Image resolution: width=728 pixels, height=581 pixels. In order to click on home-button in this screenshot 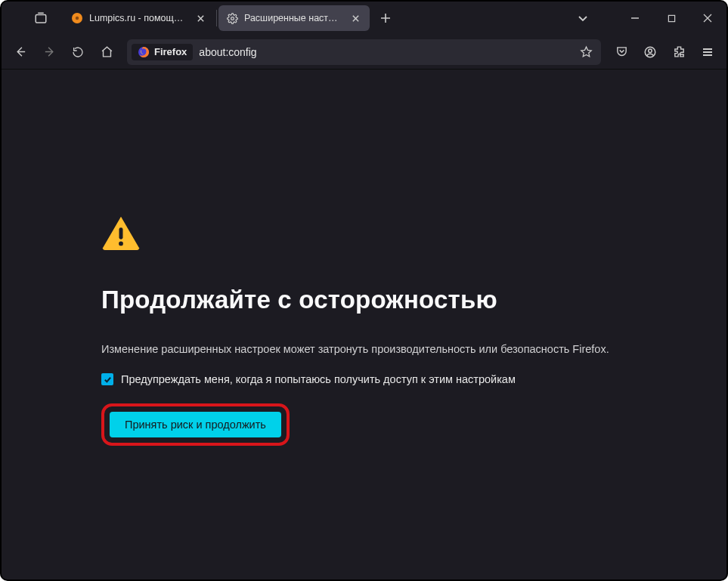, I will do `click(107, 52)`.